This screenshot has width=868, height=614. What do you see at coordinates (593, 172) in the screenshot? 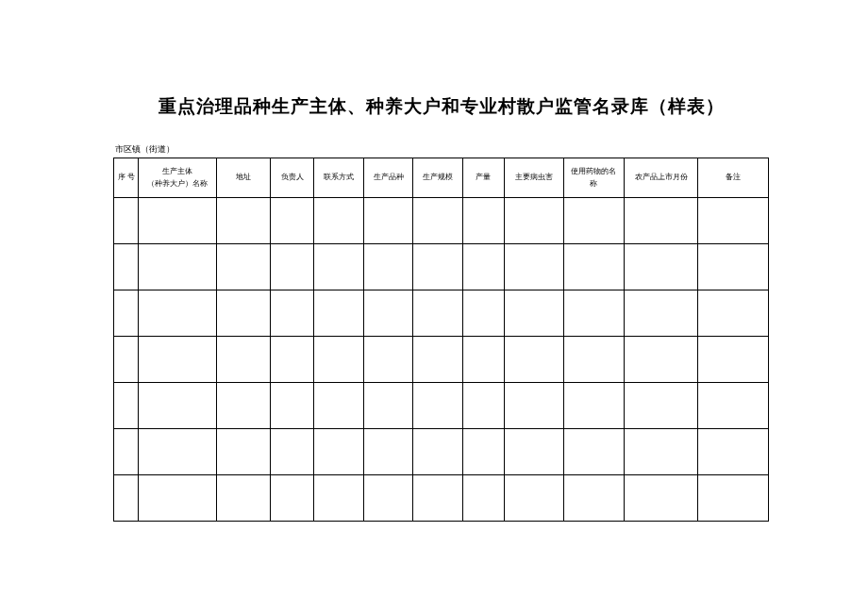
I see `col-header-drug-line1: 使用药物的名` at bounding box center [593, 172].